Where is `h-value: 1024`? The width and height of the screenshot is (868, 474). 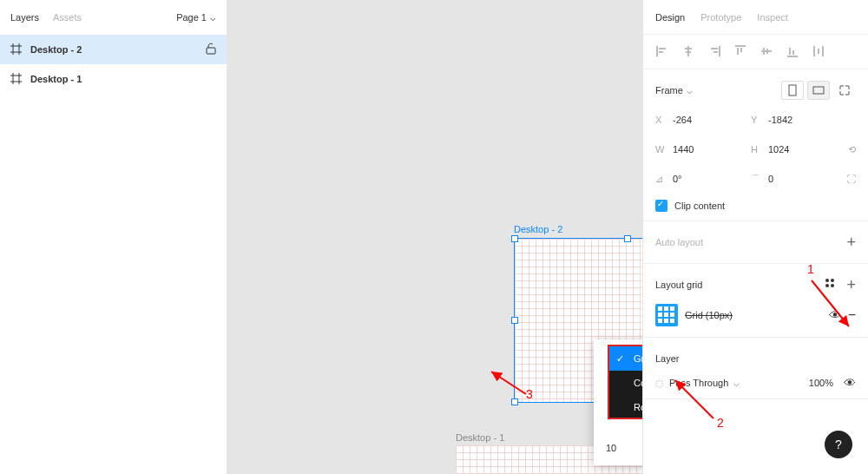
h-value: 1024 is located at coordinates (806, 149).